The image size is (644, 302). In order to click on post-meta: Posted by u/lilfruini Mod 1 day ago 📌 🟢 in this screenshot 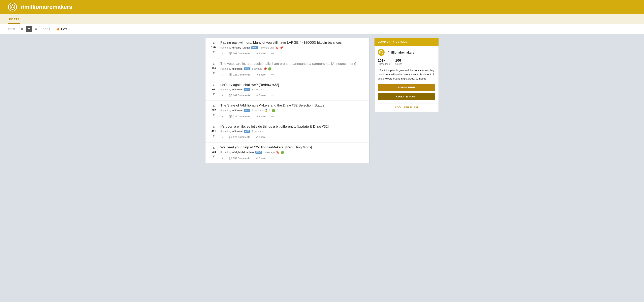, I will do `click(293, 69)`.